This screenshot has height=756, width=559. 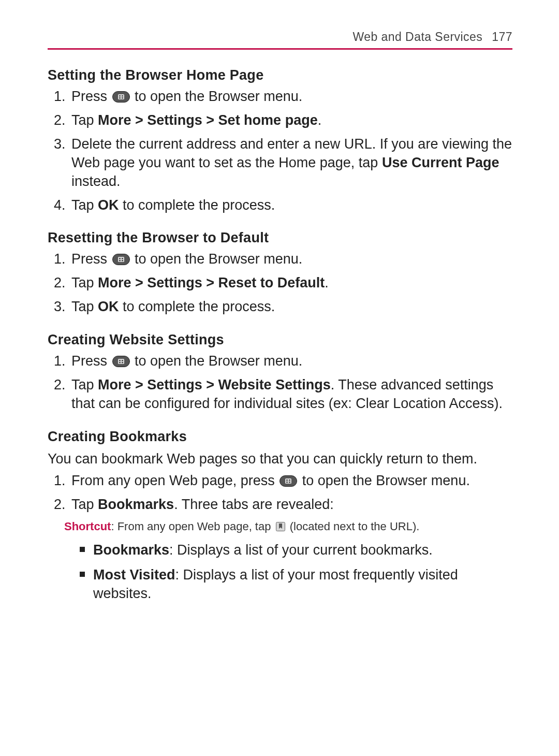 What do you see at coordinates (296, 585) in the screenshot?
I see `list-item: Most Visited: Displays a list of your mo…` at bounding box center [296, 585].